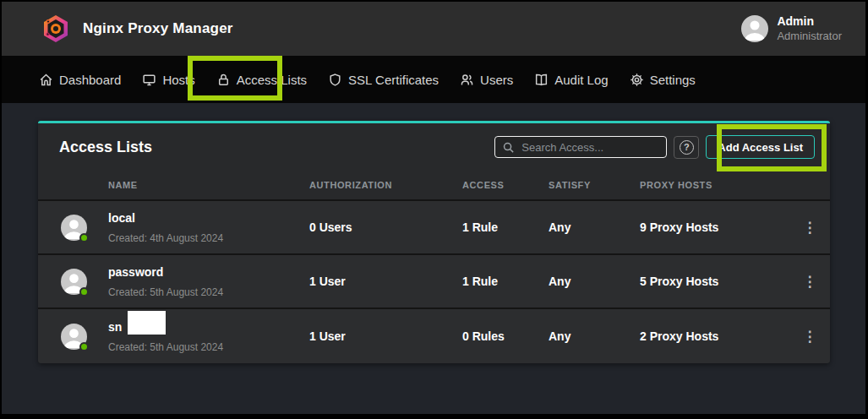 This screenshot has height=419, width=868. What do you see at coordinates (384, 79) in the screenshot?
I see `nav-item-ssl-certificates: SSL Certificates` at bounding box center [384, 79].